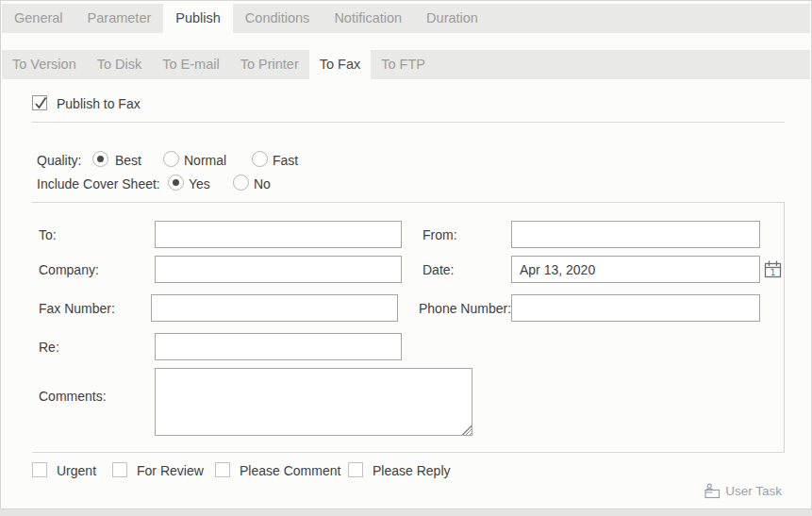 This screenshot has height=516, width=812. What do you see at coordinates (453, 19) in the screenshot?
I see `tab-duration: Duration` at bounding box center [453, 19].